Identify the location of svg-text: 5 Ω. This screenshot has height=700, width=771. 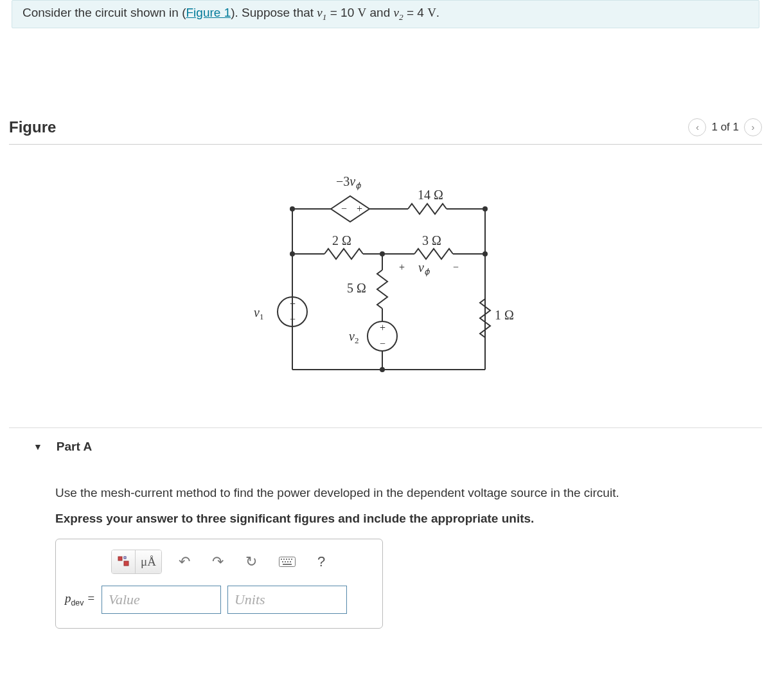
(357, 288).